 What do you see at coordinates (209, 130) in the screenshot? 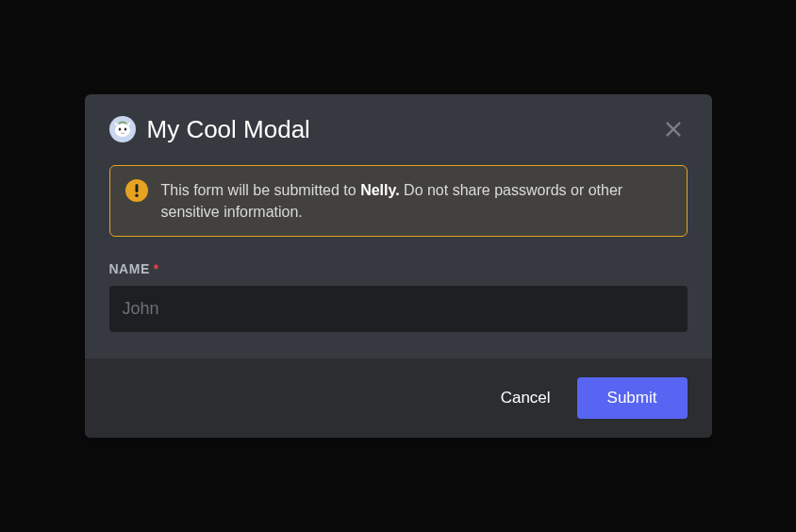
I see `modal-title-wrap: My Cool Modal` at bounding box center [209, 130].